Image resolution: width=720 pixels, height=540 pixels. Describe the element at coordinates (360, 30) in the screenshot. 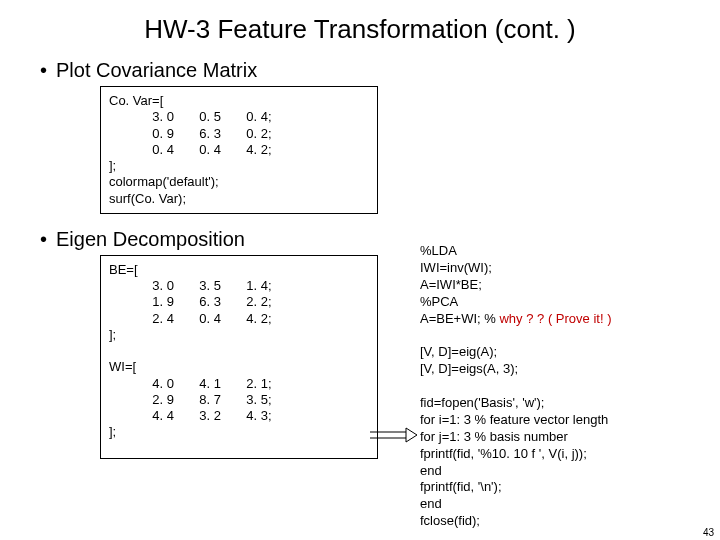

I see `page-title: HW-3 Feature Transformation (cont. )` at that location.